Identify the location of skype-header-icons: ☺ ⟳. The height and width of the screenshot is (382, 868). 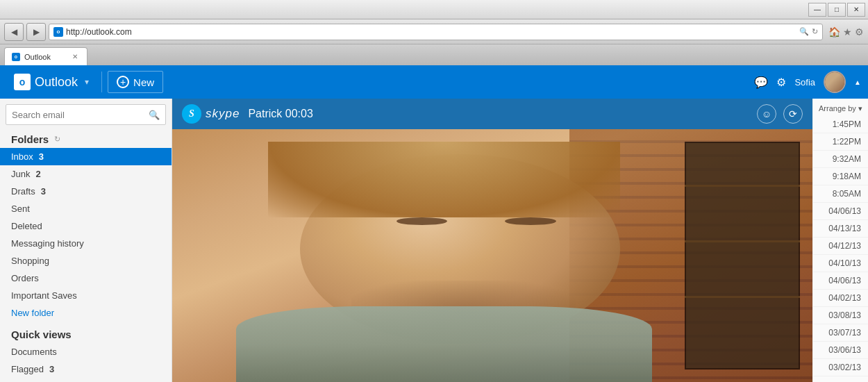
(780, 114).